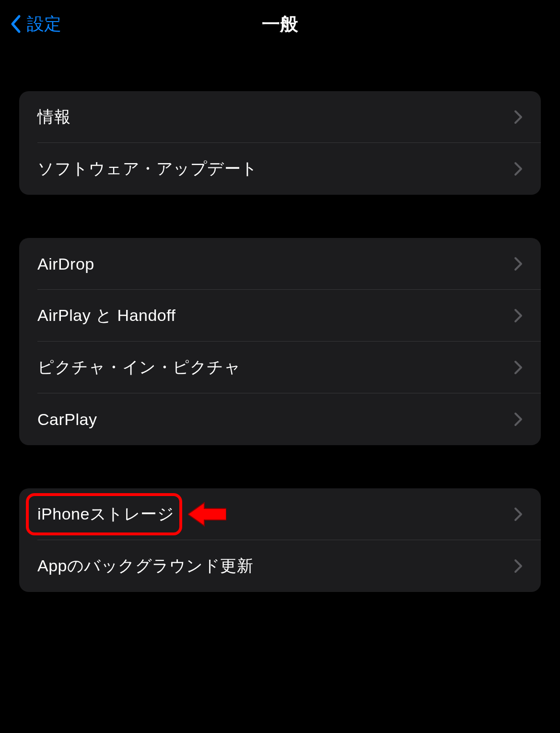 This screenshot has height=733, width=560. What do you see at coordinates (146, 566) in the screenshot?
I see `item-label: Appのバックグラウンド更新` at bounding box center [146, 566].